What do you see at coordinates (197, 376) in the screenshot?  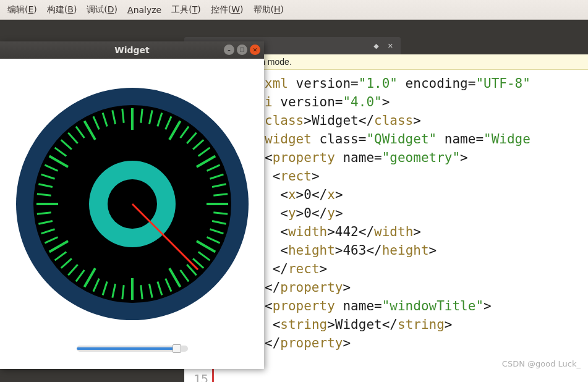 I see `line-number: 15` at bounding box center [197, 376].